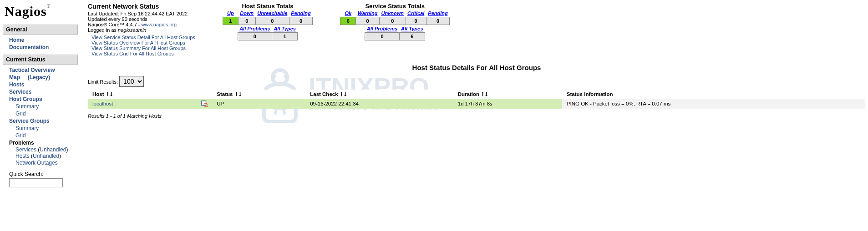  What do you see at coordinates (438, 21) in the screenshot?
I see `service-totals-pending-value: 0` at bounding box center [438, 21].